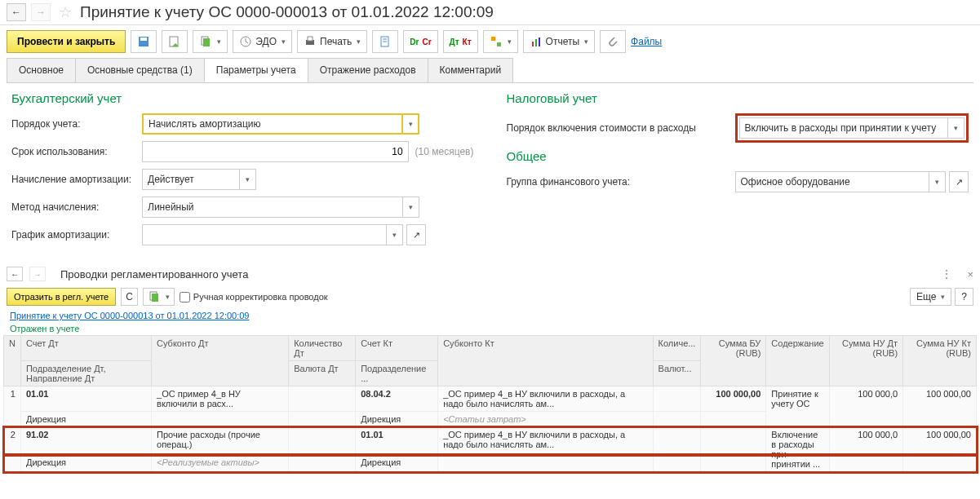 The height and width of the screenshot is (499, 980). I want to click on th-sub1: Подразделение Дт, Направление Дт, so click(86, 373).